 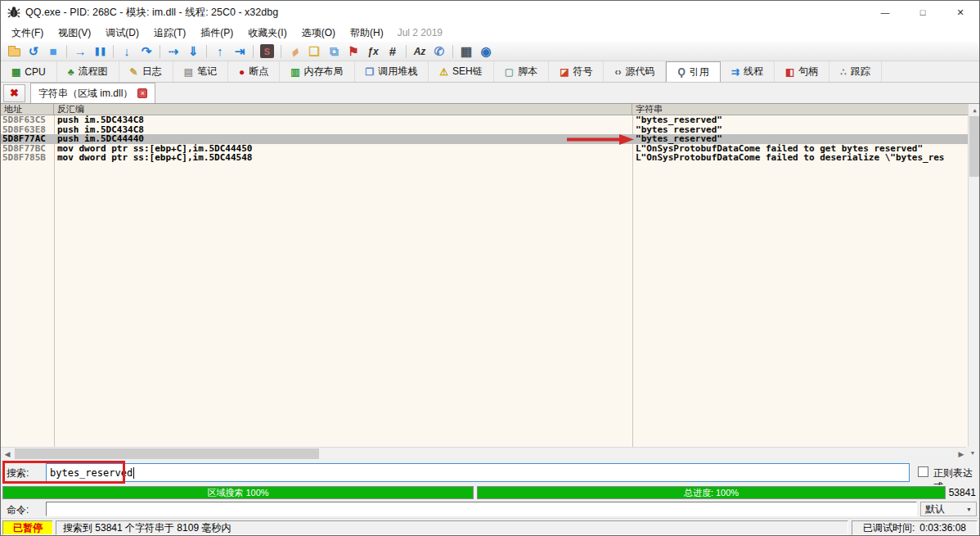 What do you see at coordinates (29, 72) in the screenshot?
I see `tab-cpu: ▦CPU` at bounding box center [29, 72].